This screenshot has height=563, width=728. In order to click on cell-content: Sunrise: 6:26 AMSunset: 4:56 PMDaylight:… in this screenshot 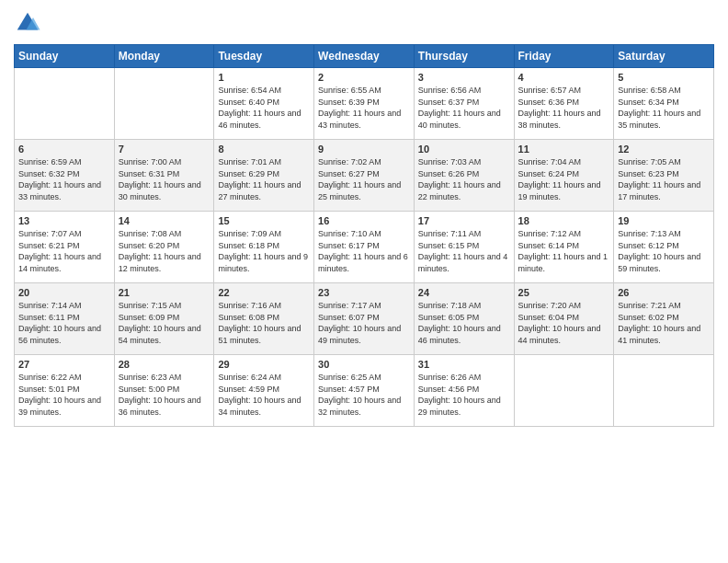, I will do `click(464, 395)`.